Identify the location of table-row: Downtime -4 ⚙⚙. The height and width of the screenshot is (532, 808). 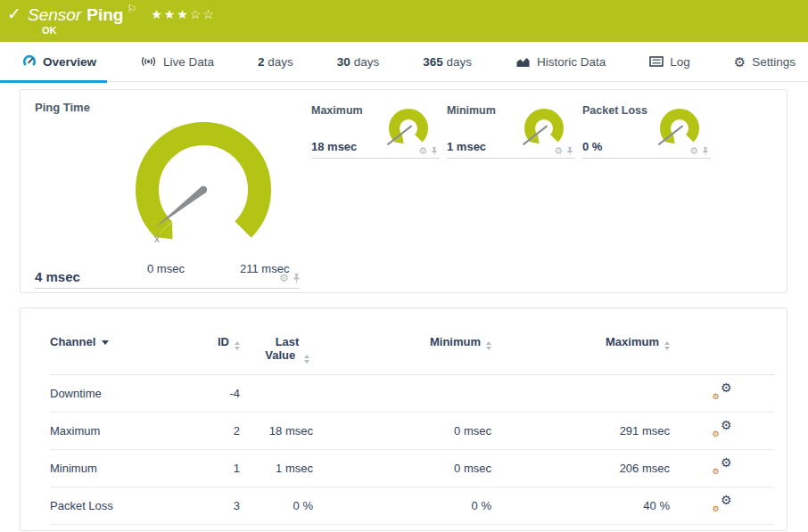
(412, 394).